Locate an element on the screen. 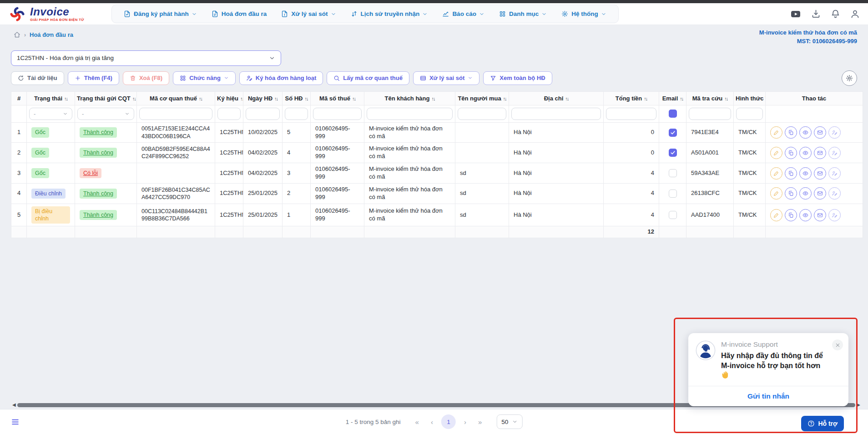 The image size is (868, 434). filter-input-hinh-thuc-tt is located at coordinates (750, 114).